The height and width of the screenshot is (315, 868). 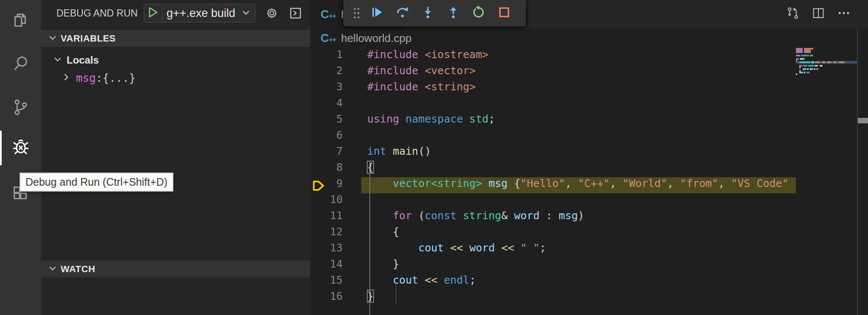 What do you see at coordinates (327, 167) in the screenshot?
I see `line-number: 8` at bounding box center [327, 167].